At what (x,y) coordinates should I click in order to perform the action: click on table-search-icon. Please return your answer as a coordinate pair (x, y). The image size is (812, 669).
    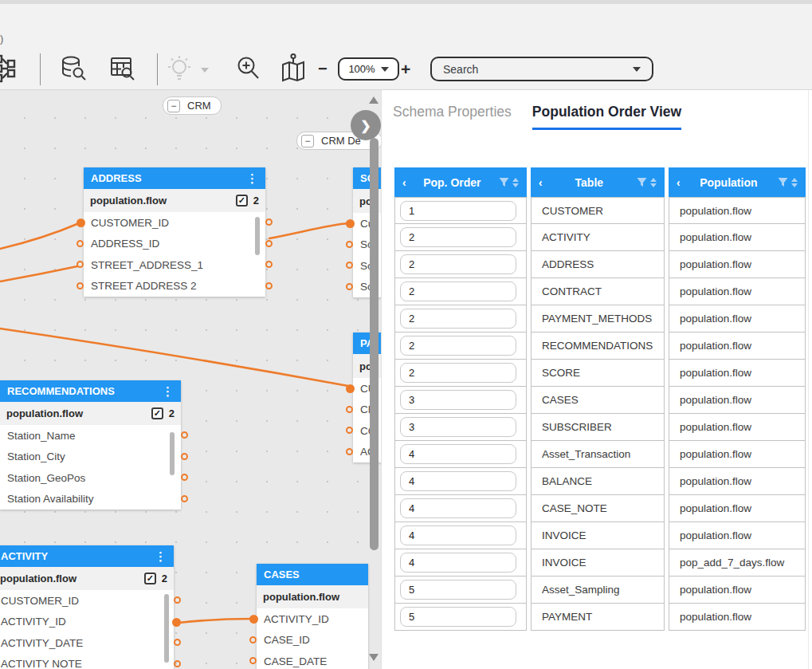
    Looking at the image, I should click on (123, 69).